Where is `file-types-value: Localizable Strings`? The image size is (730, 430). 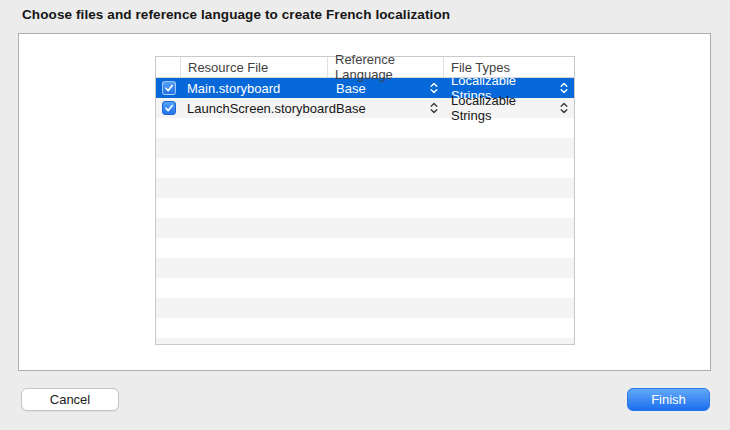 file-types-value: Localizable Strings is located at coordinates (506, 108).